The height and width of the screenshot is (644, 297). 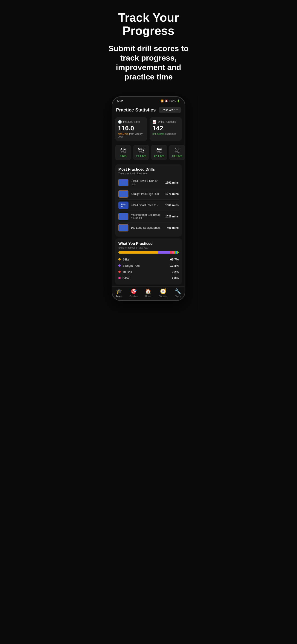 I want to click on battery-icon: 🔋, so click(x=178, y=101).